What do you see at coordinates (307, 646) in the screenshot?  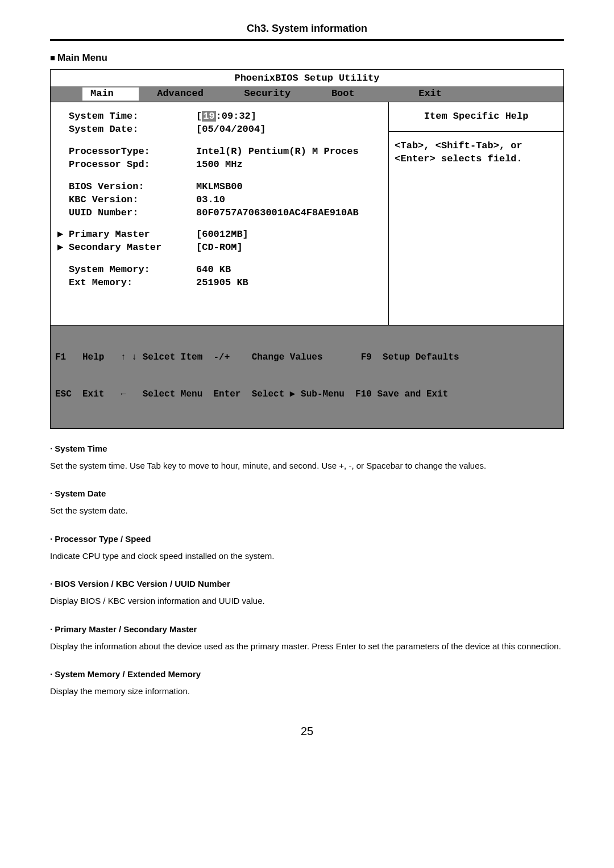 I see `section-body-masters: Display the information about the device…` at bounding box center [307, 646].